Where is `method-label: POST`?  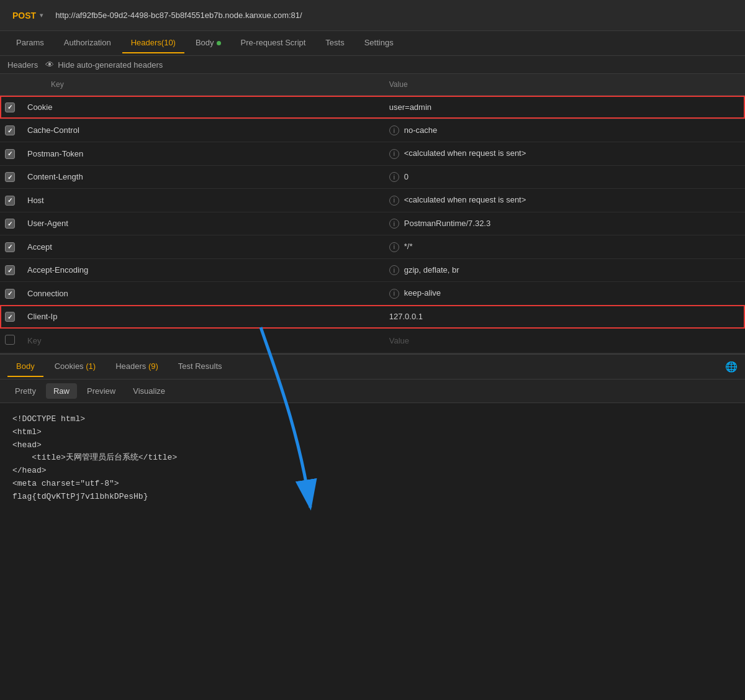
method-label: POST is located at coordinates (24, 16).